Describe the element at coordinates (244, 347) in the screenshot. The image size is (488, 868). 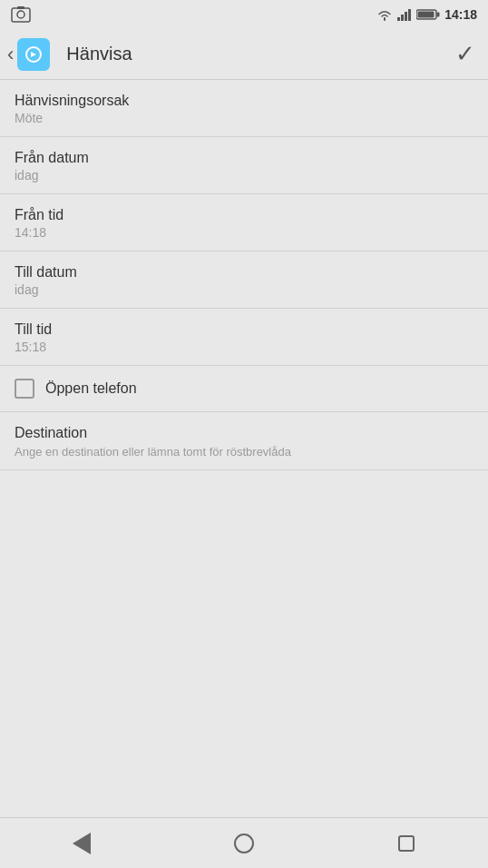
I see `till-tid-value: 15:18` at that location.